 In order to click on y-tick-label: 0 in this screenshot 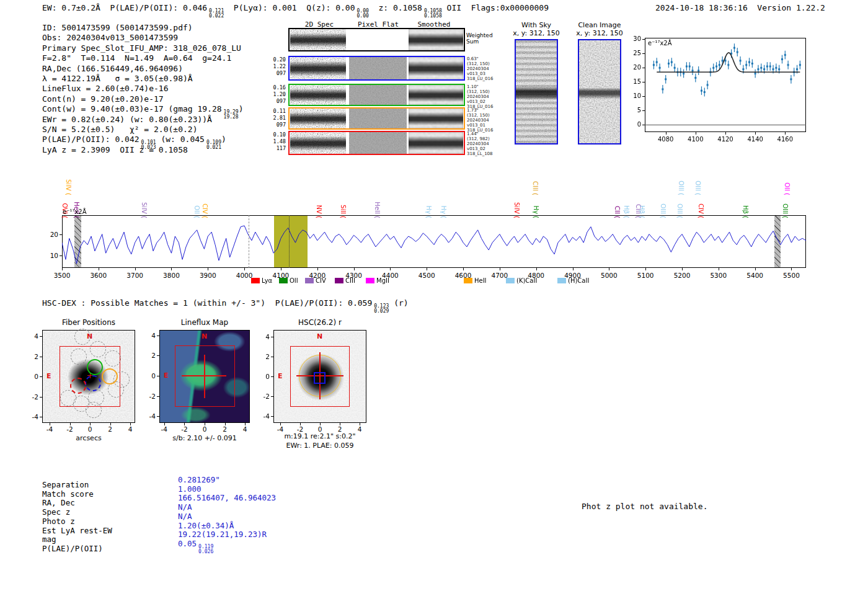, I will do `click(634, 124)`.